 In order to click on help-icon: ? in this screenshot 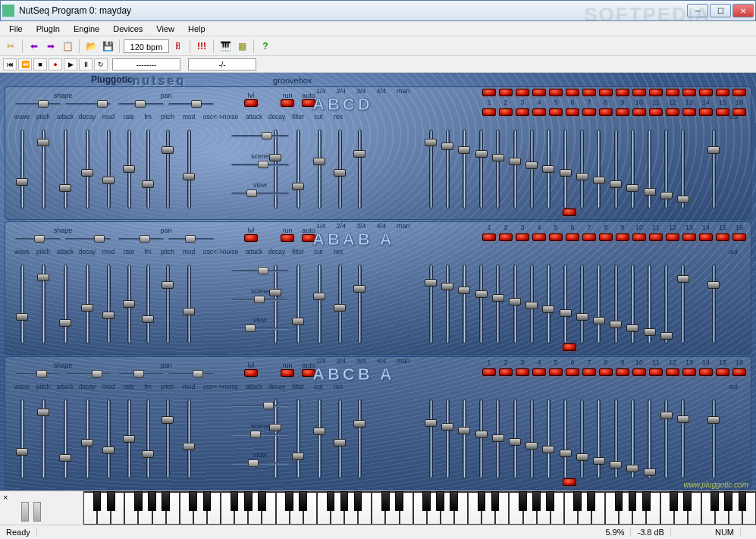, I will do `click(265, 46)`.